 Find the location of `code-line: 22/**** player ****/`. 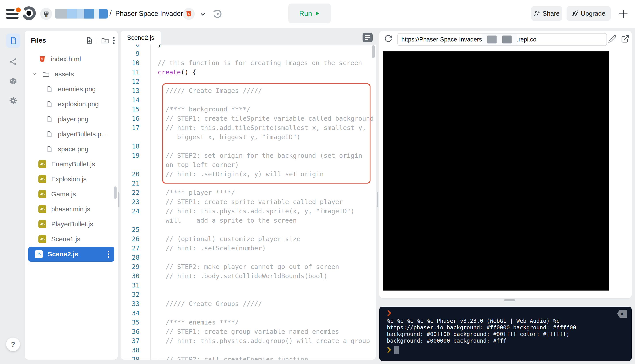

code-line: 22/**** player ****/ is located at coordinates (248, 192).